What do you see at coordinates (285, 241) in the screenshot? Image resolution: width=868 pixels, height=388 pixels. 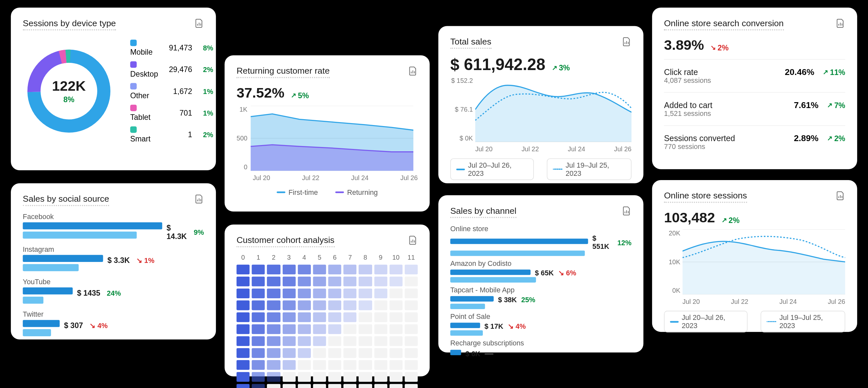 I see `card-title: Customer cohort analysis` at bounding box center [285, 241].